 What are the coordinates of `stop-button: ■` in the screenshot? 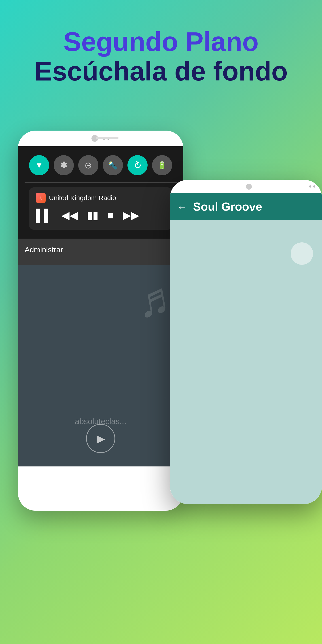 It's located at (110, 215).